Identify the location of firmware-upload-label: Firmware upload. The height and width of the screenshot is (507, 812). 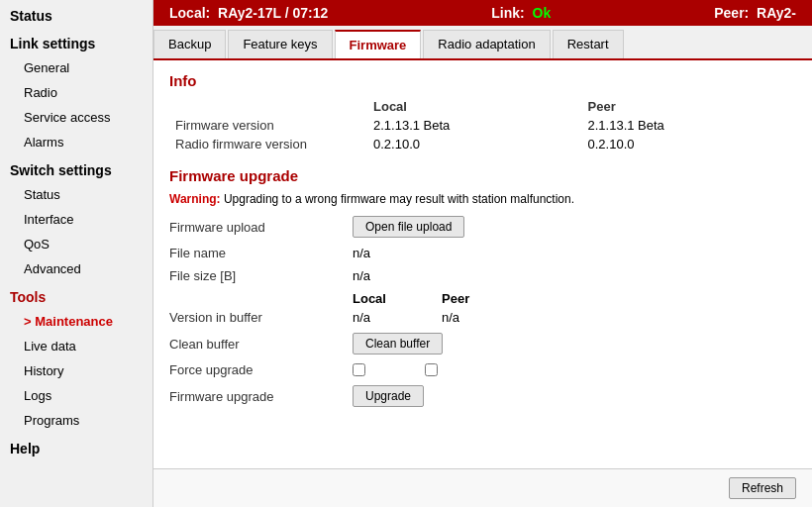
(261, 228).